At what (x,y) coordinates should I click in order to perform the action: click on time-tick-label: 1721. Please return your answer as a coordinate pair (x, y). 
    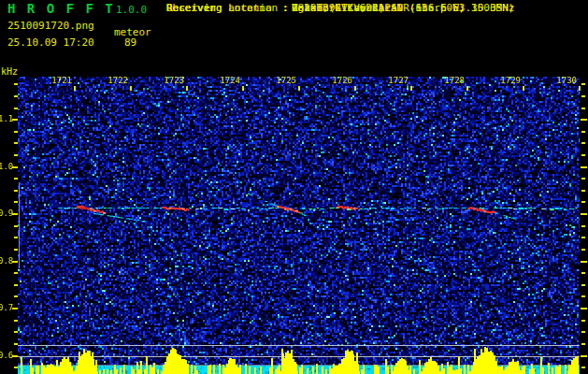
    Looking at the image, I should click on (61, 80).